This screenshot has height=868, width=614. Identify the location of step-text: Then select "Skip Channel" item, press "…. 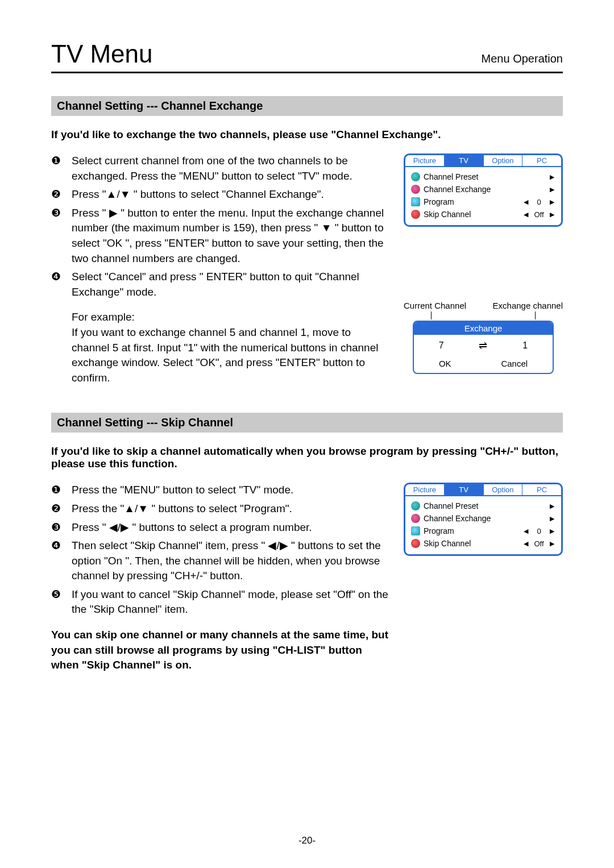
(231, 561).